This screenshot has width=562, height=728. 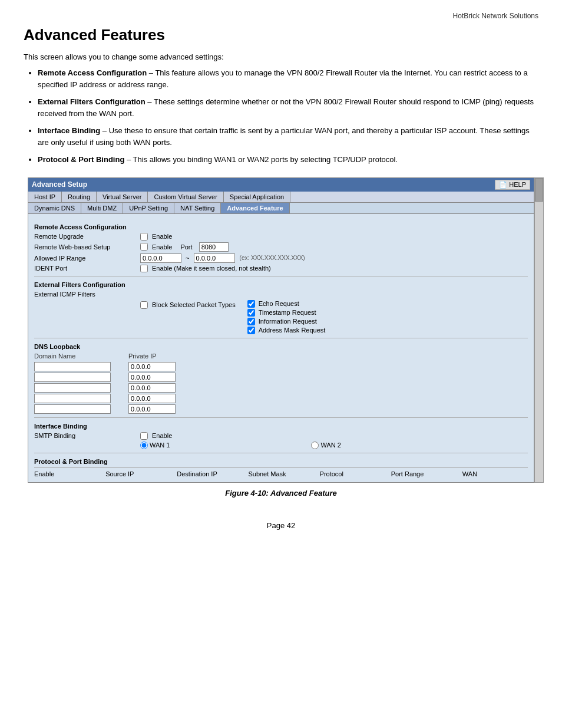 I want to click on timestamp-request-label: Timestamp Request, so click(x=287, y=312).